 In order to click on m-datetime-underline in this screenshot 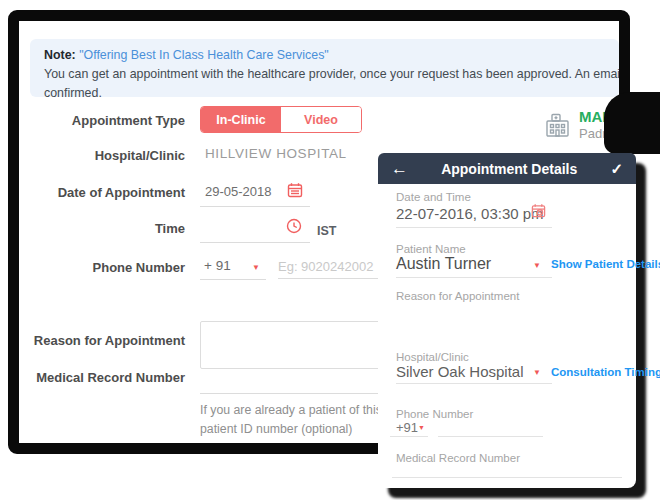, I will do `click(474, 228)`.